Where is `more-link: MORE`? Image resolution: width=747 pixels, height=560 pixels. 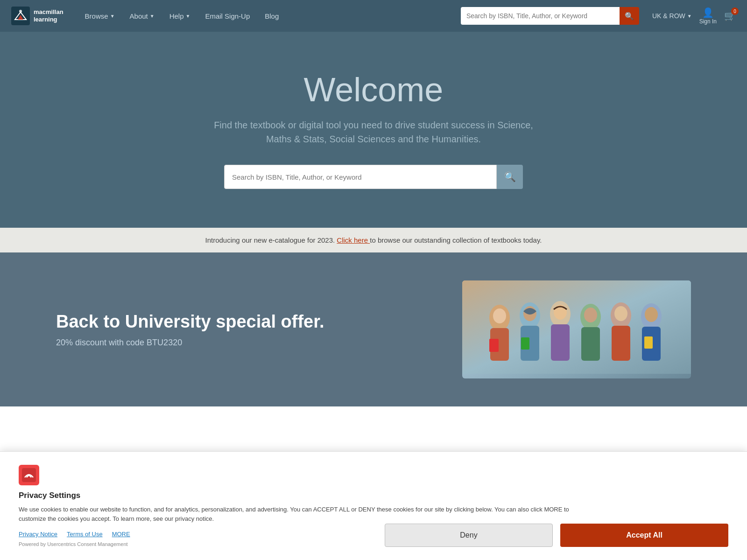 more-link: MORE is located at coordinates (121, 534).